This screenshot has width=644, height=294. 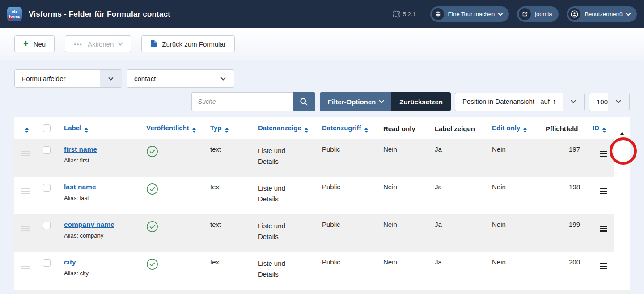 What do you see at coordinates (105, 198) in the screenshot?
I see `field-alias: Alias: last` at bounding box center [105, 198].